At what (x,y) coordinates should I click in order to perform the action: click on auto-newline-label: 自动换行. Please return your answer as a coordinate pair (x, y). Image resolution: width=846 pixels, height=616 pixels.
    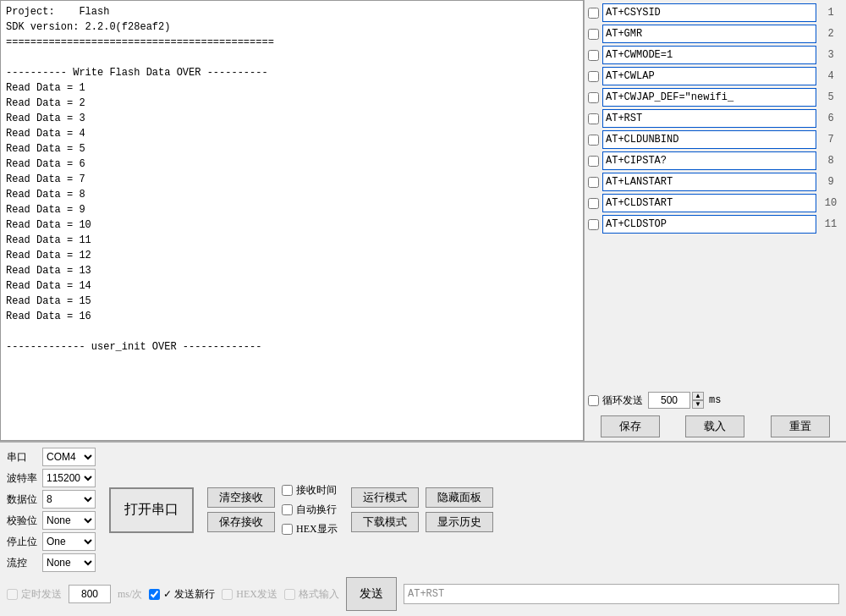
    Looking at the image, I should click on (316, 509).